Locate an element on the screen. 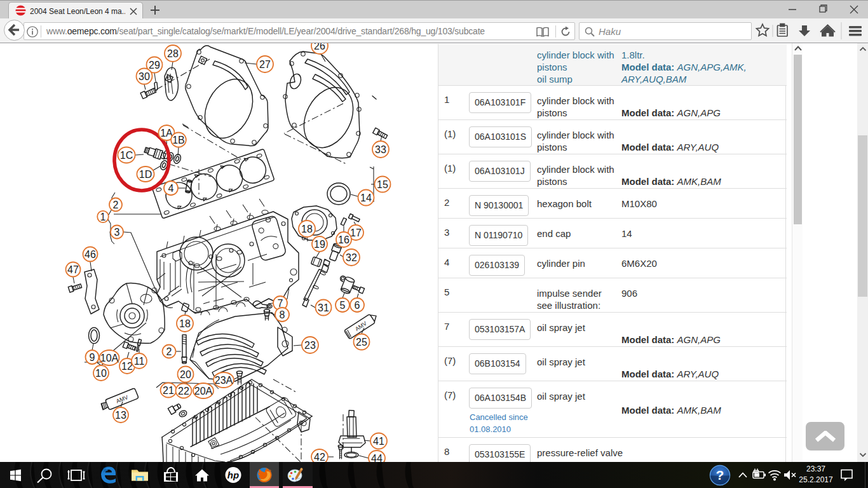 The image size is (868, 488). svg-text: 20 is located at coordinates (186, 375).